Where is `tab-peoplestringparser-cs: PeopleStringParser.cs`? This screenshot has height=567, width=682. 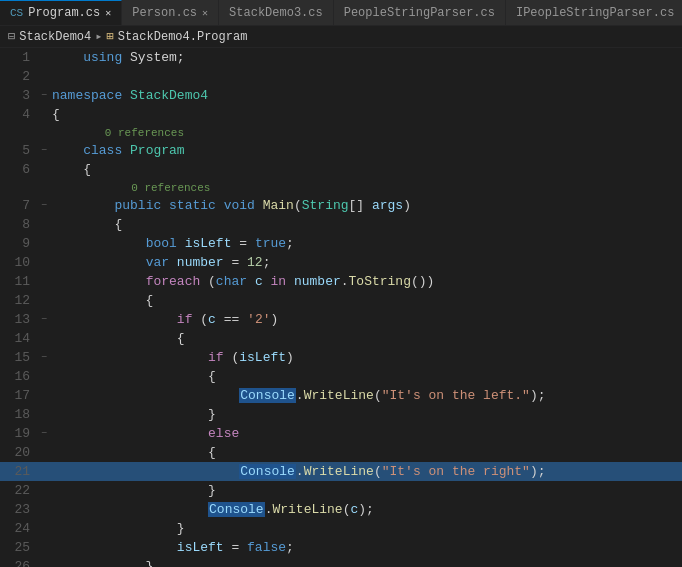
tab-peoplestringparser-cs: PeopleStringParser.cs is located at coordinates (420, 12).